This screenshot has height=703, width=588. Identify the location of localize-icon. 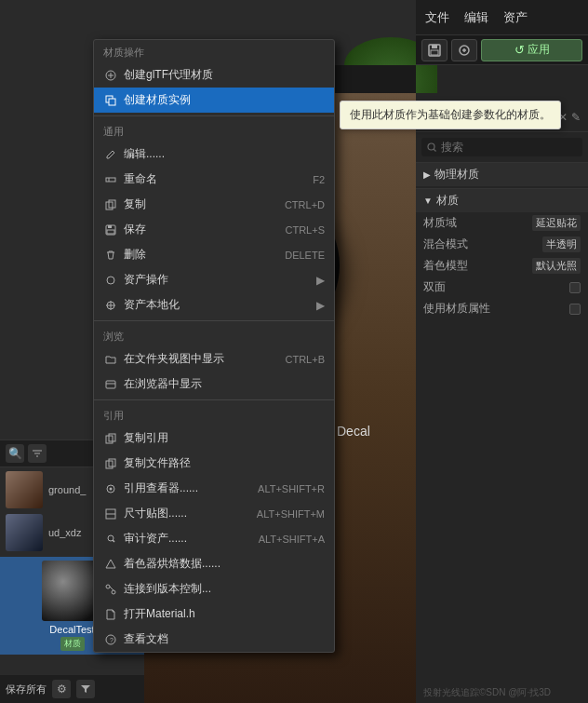
(111, 305).